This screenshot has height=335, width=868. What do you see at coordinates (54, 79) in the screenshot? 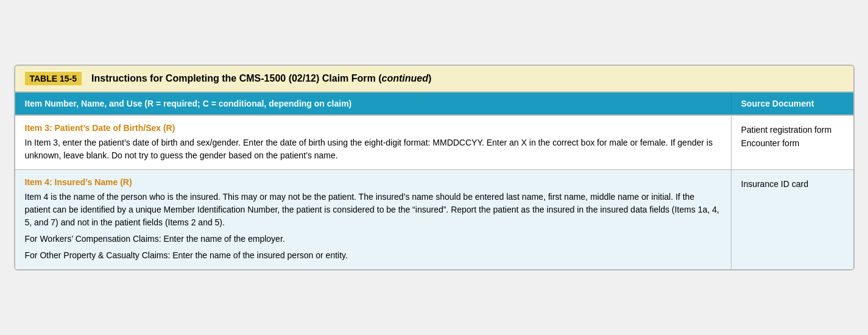
I see `table-label: TABLE 15-5` at bounding box center [54, 79].